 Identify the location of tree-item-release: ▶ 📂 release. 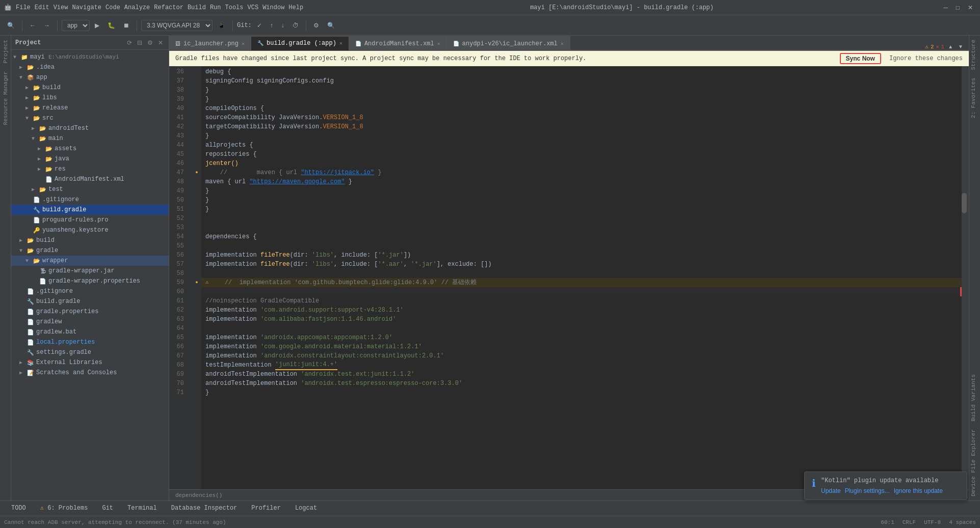
(90, 108).